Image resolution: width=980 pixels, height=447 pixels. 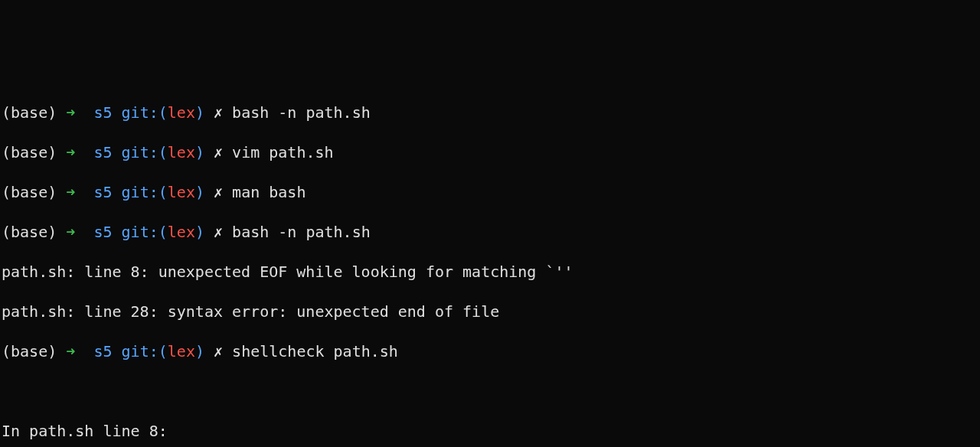 What do you see at coordinates (490, 351) in the screenshot?
I see `prompt-line-5: (base) ➜ s5 git:(lex) ✗ shellcheck path.…` at bounding box center [490, 351].